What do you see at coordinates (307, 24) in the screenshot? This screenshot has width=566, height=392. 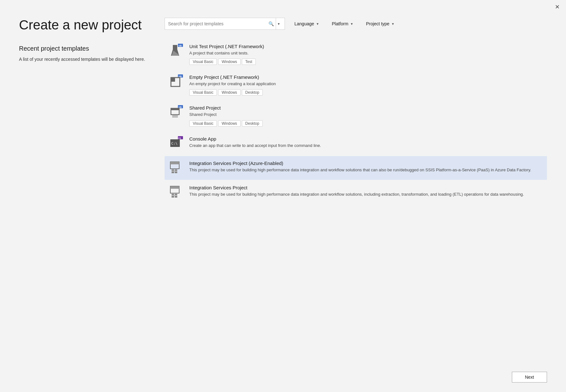 I see `language-filter-button: Language ▼` at bounding box center [307, 24].